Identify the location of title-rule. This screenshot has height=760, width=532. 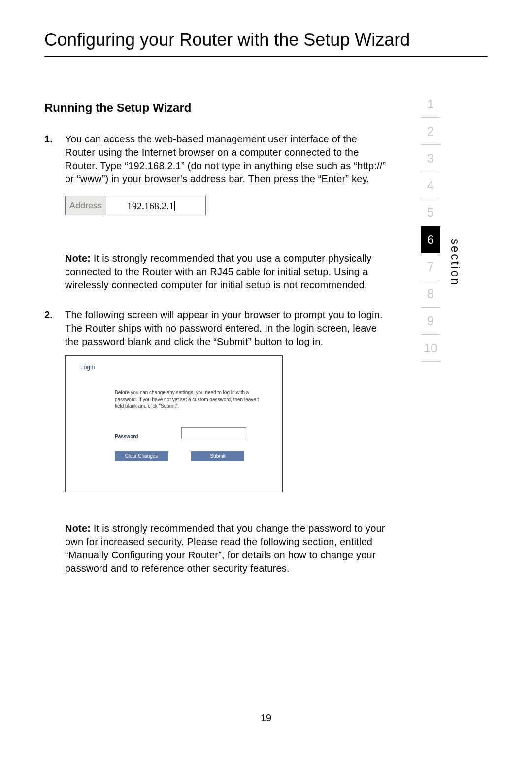
(266, 56).